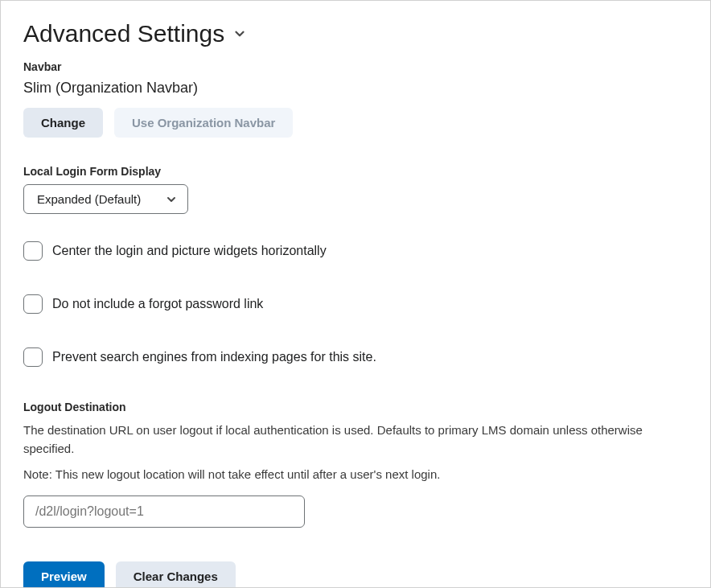 The image size is (711, 588). Describe the element at coordinates (356, 88) in the screenshot. I see `navbar-current-value: Slim (Organization Navbar)` at that location.